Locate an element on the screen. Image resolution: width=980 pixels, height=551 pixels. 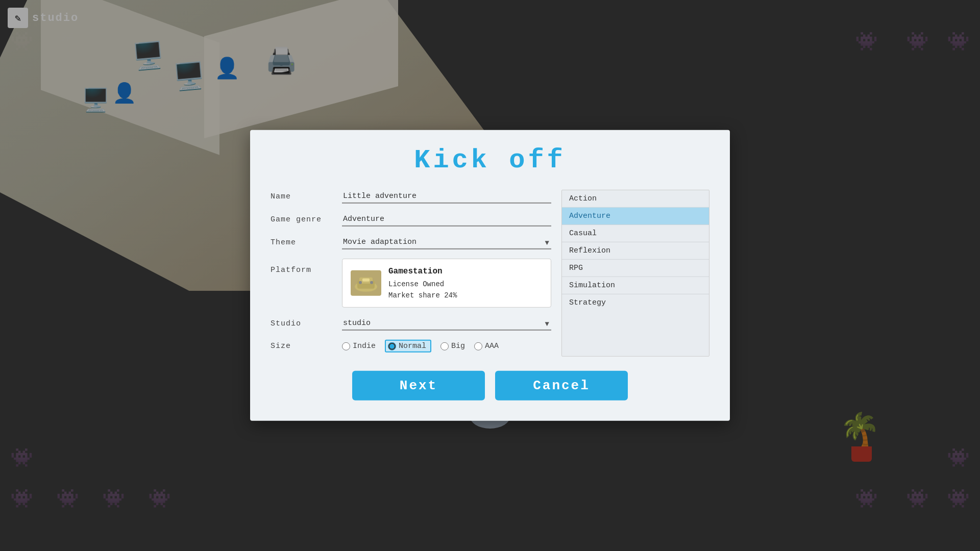
genre-adventure: Adventure is located at coordinates (635, 216).